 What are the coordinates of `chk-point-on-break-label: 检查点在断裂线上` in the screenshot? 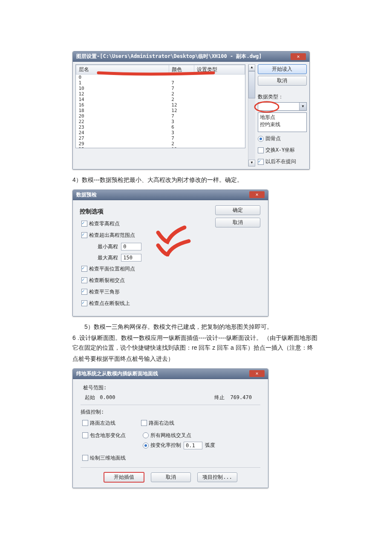 It's located at (110, 303).